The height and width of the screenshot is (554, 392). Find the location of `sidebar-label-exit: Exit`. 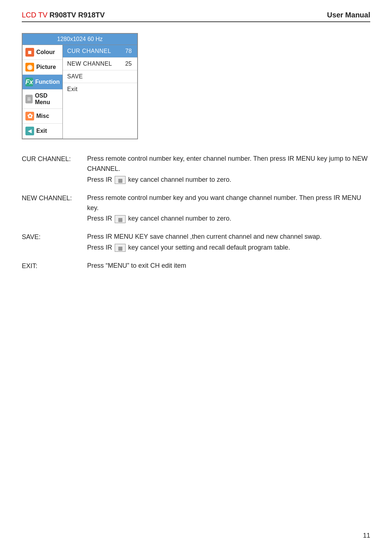

sidebar-label-exit: Exit is located at coordinates (41, 131).